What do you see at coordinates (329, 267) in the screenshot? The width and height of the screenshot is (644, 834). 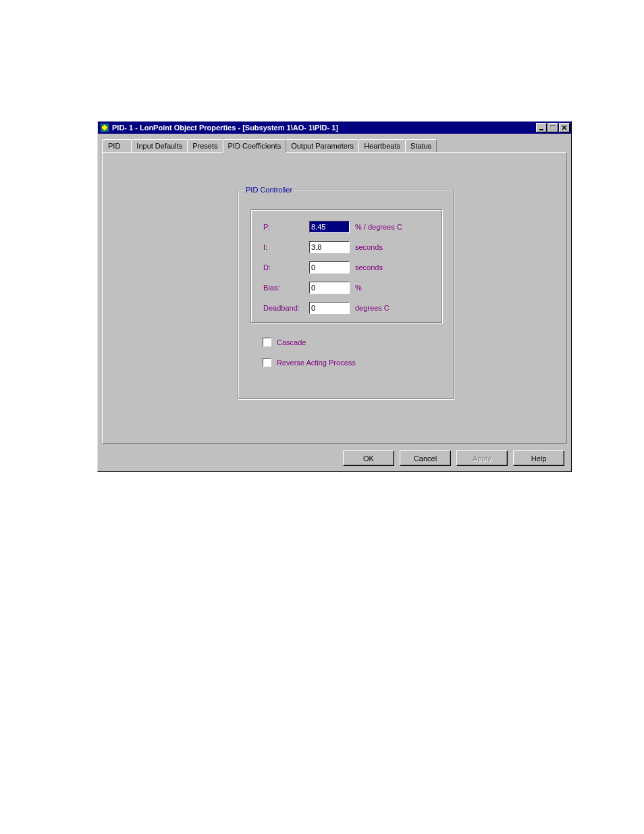 I see `d-input` at bounding box center [329, 267].